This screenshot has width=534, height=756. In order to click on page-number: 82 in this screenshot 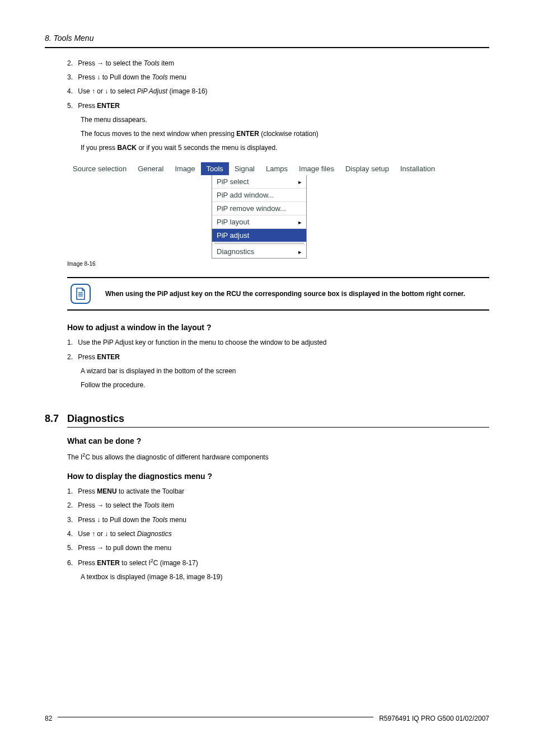, I will do `click(48, 719)`.